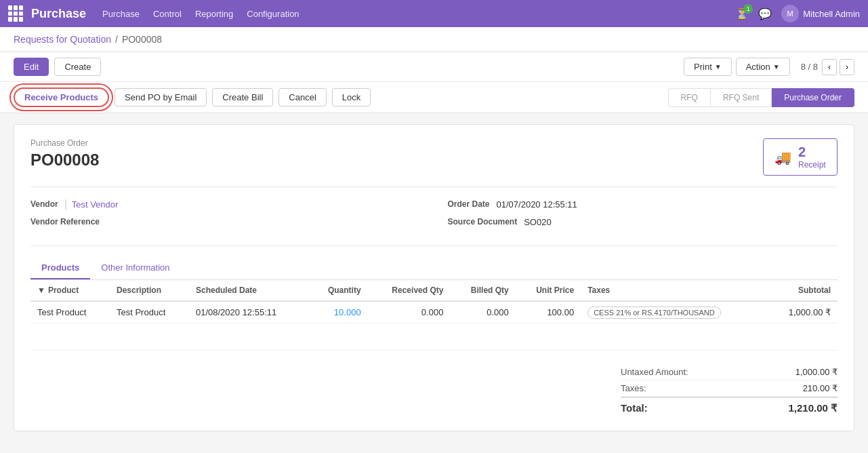 The height and width of the screenshot is (453, 868). I want to click on po-header: Purchase Order PO00008 🚚 2 Receipt, so click(434, 157).